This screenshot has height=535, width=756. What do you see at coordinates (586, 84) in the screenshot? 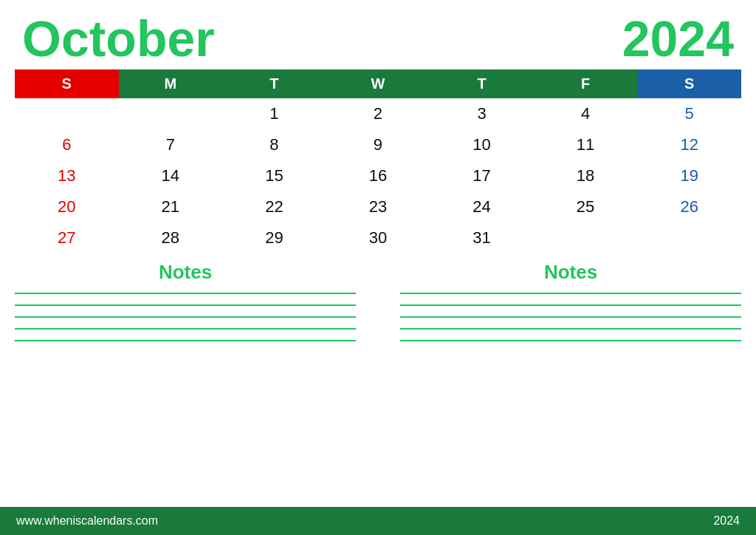
I see `header-friday: F` at bounding box center [586, 84].